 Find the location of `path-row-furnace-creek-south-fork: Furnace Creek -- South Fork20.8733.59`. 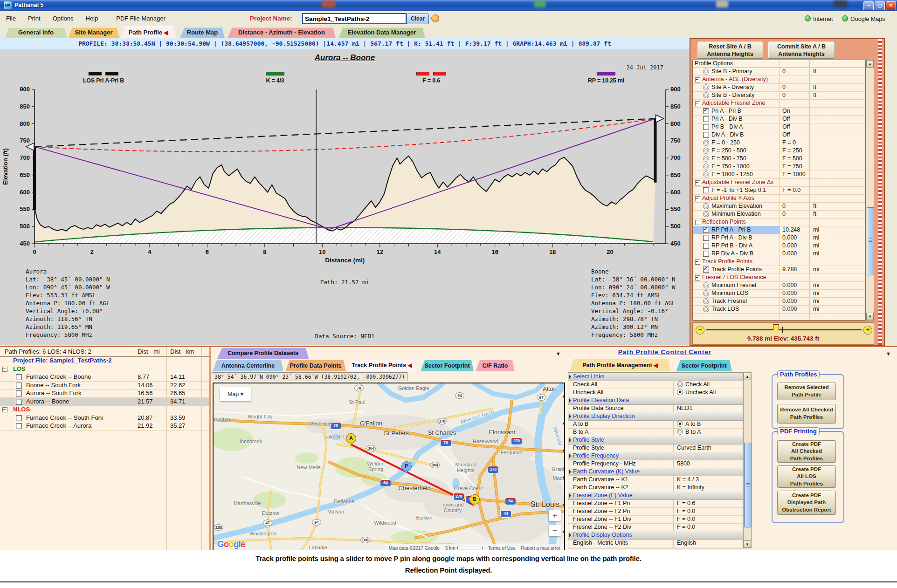

path-row-furnace-creek-south-fork: Furnace Creek -- South Fork20.8733.59 is located at coordinates (104, 418).